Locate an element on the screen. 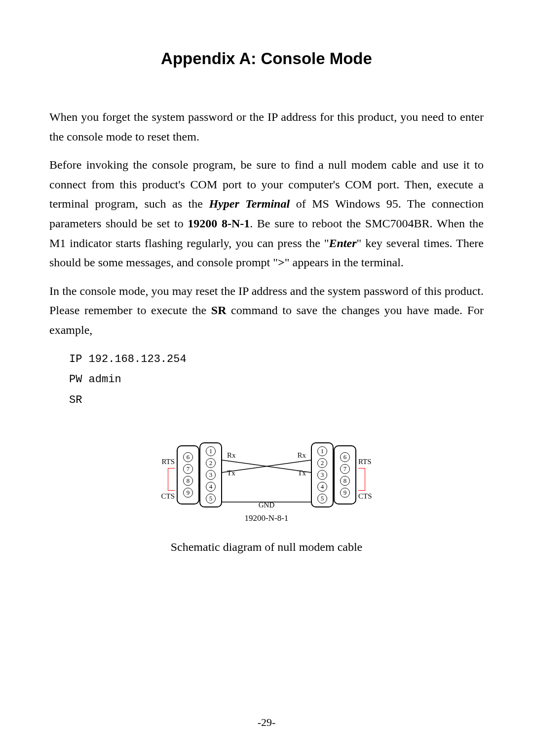 This screenshot has width=533, height=756. diagram-caption: Schematic diagram of null modem cable is located at coordinates (266, 547).